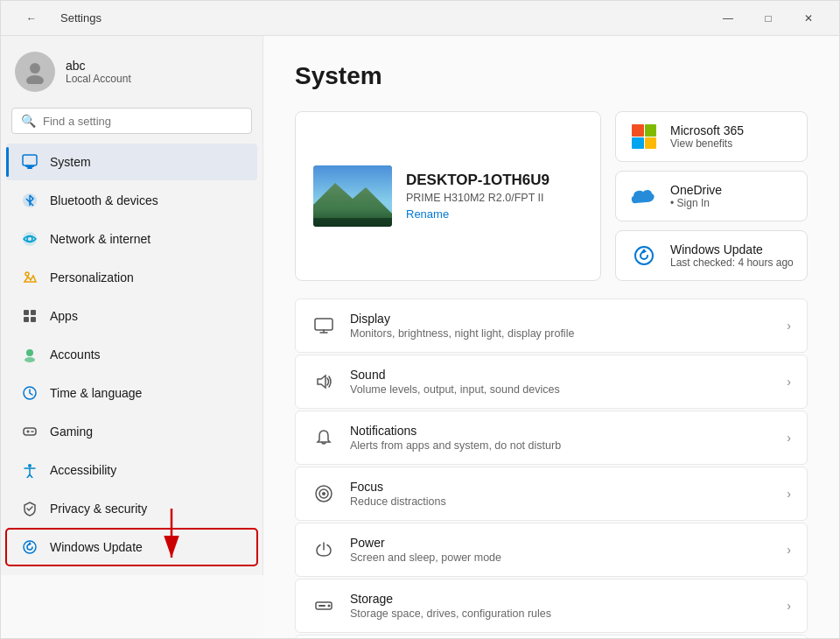 Image resolution: width=840 pixels, height=639 pixels. I want to click on storage-text: Storage Storage space, drives, configura…, so click(562, 606).